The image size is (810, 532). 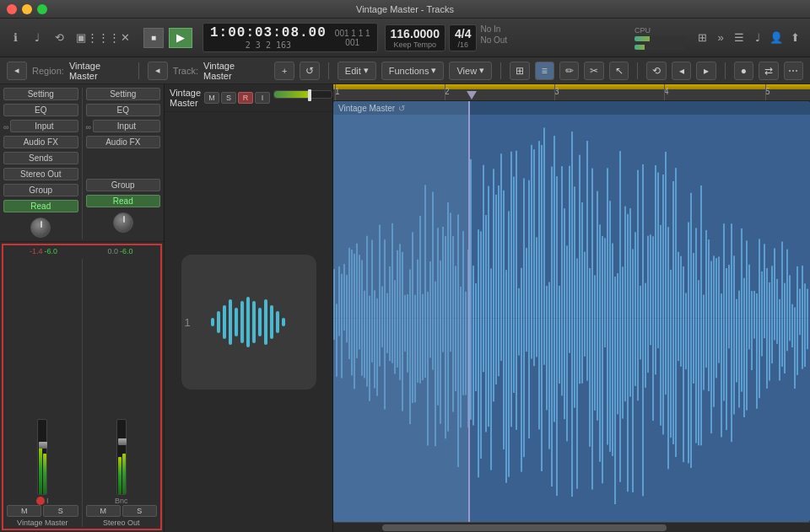 I want to click on view-button: View ▾, so click(x=471, y=71).